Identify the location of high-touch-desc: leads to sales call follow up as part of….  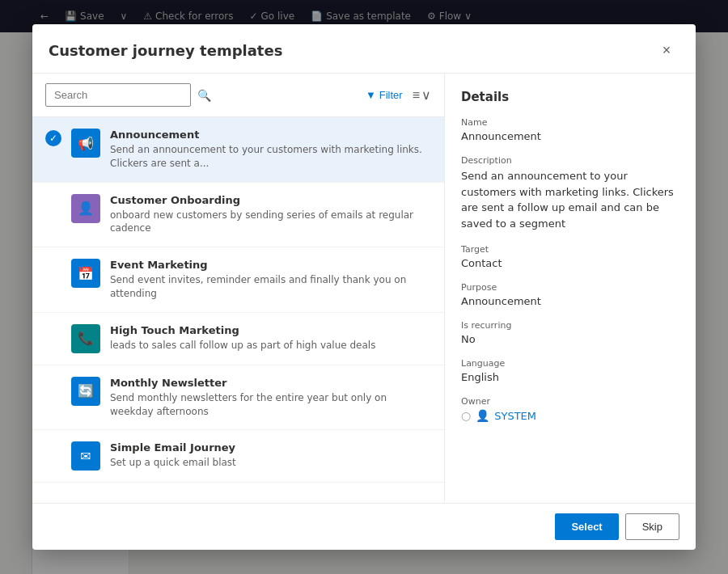
(270, 346).